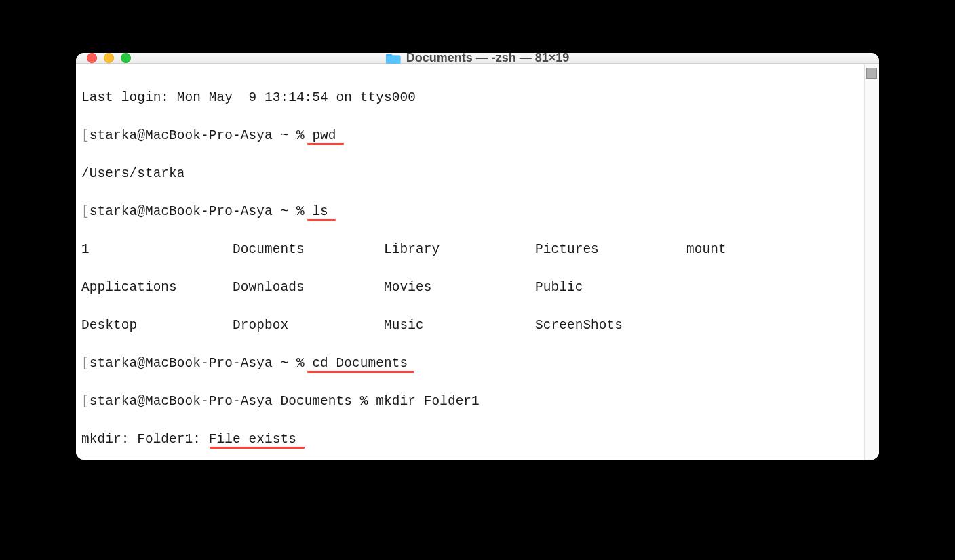  What do you see at coordinates (126, 58) in the screenshot?
I see `maximize-button` at bounding box center [126, 58].